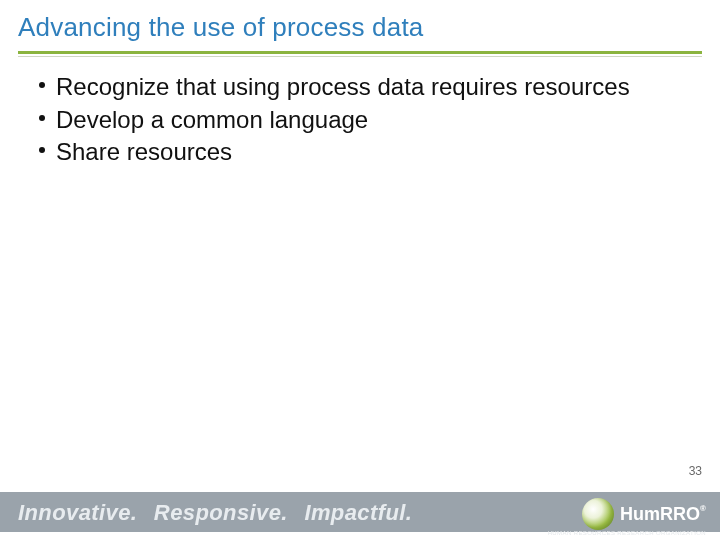 The image size is (720, 540). I want to click on title-underline-thin, so click(360, 56).